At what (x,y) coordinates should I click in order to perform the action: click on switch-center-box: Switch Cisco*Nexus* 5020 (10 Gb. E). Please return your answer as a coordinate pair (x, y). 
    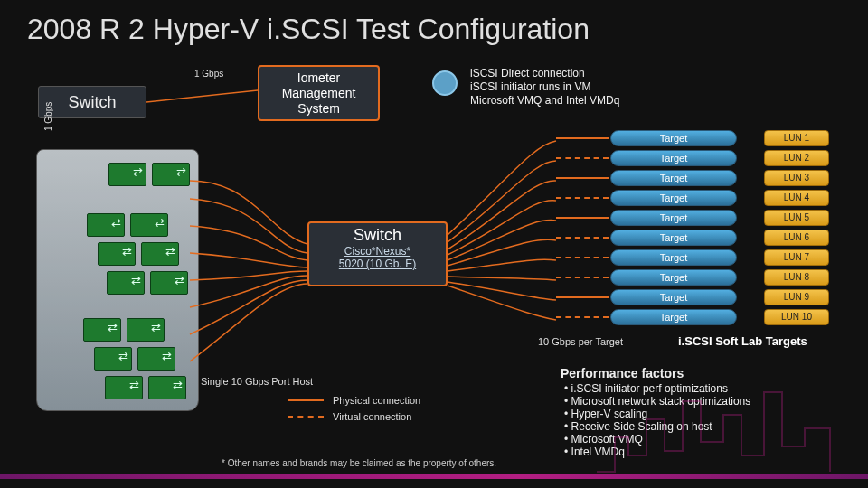
    Looking at the image, I should click on (378, 254).